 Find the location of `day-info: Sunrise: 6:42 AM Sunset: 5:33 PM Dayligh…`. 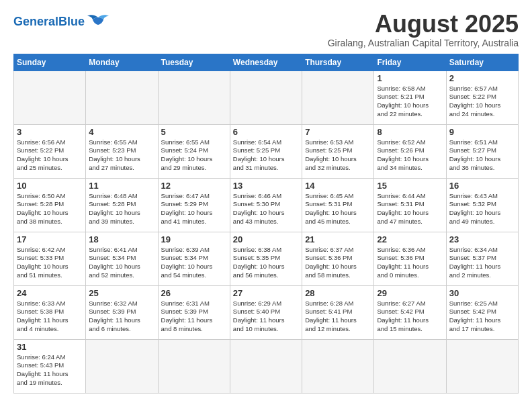

day-info: Sunrise: 6:42 AM Sunset: 5:33 PM Dayligh… is located at coordinates (50, 263).